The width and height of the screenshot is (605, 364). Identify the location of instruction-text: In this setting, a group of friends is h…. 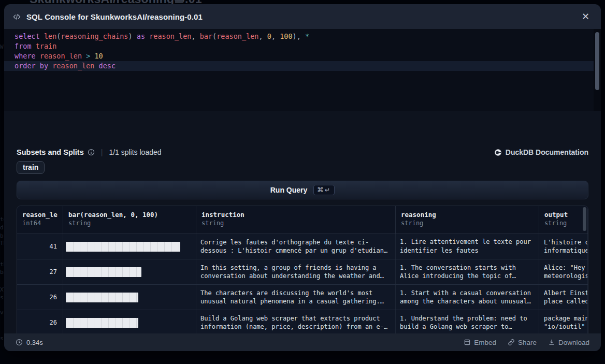
(296, 272).